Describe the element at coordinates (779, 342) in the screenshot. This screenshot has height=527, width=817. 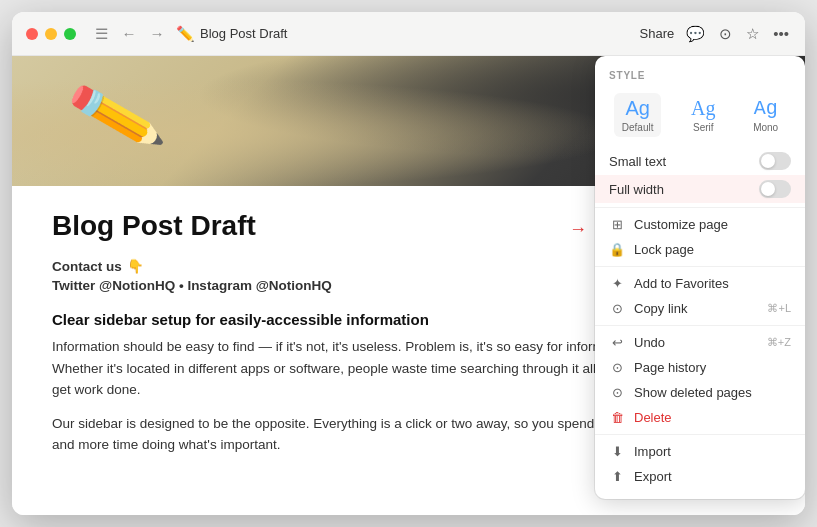
I see `undo-shortcut: ⌘+Z` at that location.